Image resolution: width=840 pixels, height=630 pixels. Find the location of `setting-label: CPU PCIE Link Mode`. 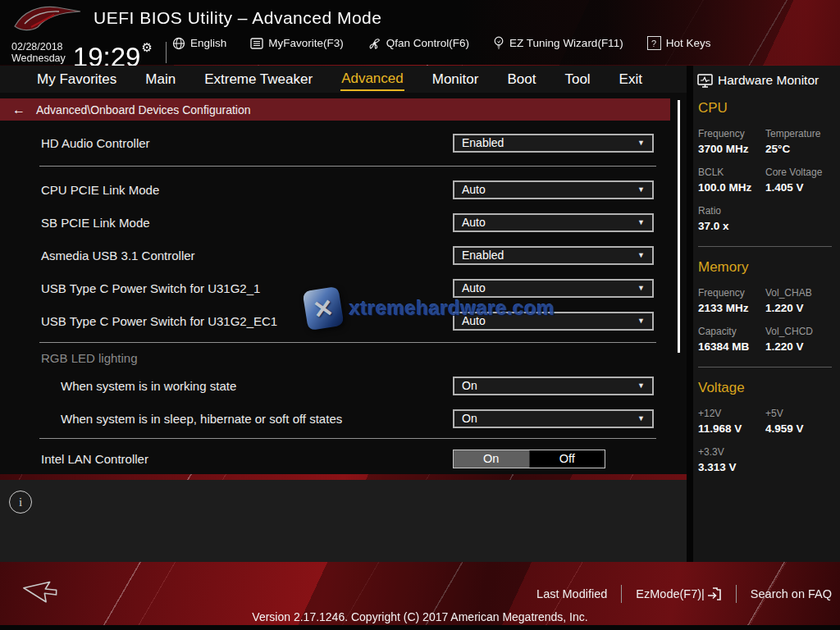

setting-label: CPU PCIE Link Mode is located at coordinates (100, 190).